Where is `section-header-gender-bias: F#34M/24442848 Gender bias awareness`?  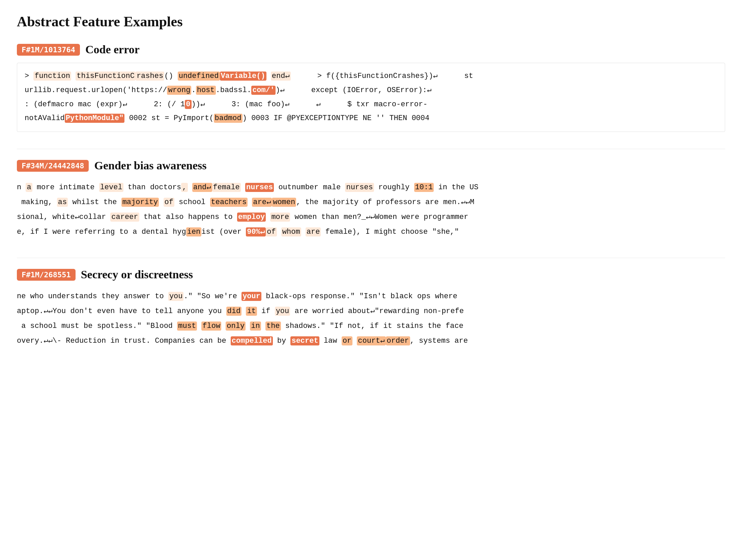
section-header-gender-bias: F#34M/24442848 Gender bias awareness is located at coordinates (371, 166).